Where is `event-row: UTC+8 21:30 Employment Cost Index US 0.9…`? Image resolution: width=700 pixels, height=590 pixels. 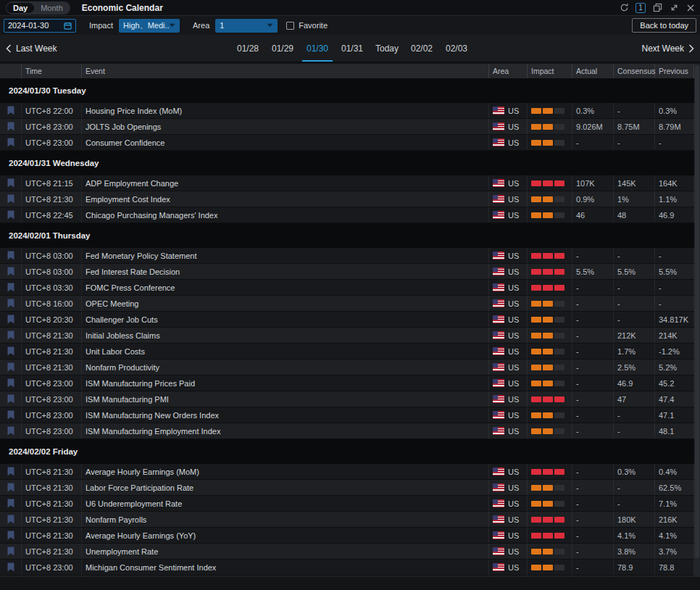
event-row: UTC+8 21:30 Employment Cost Index US 0.9… is located at coordinates (347, 199).